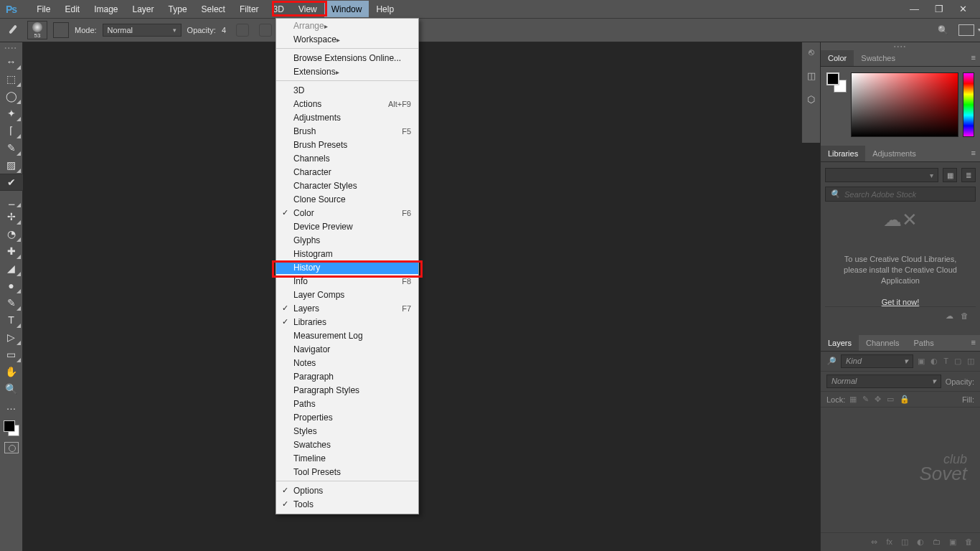  I want to click on gradient-tool: ✚, so click(11, 251).